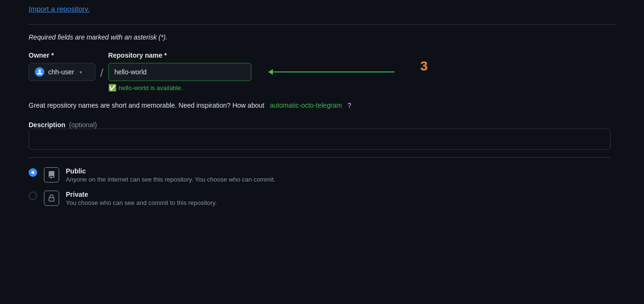  I want to click on public-icon-wrap, so click(52, 175).